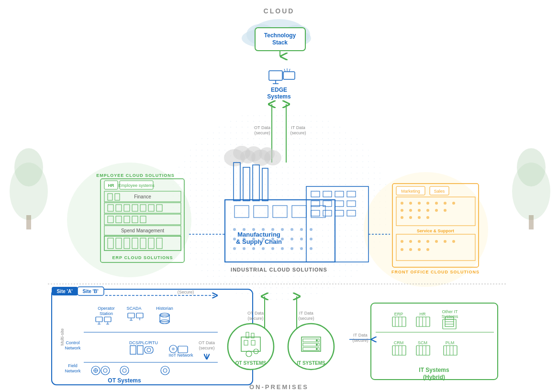 The height and width of the screenshot is (392, 558). I want to click on plm-label: PLM, so click(450, 343).